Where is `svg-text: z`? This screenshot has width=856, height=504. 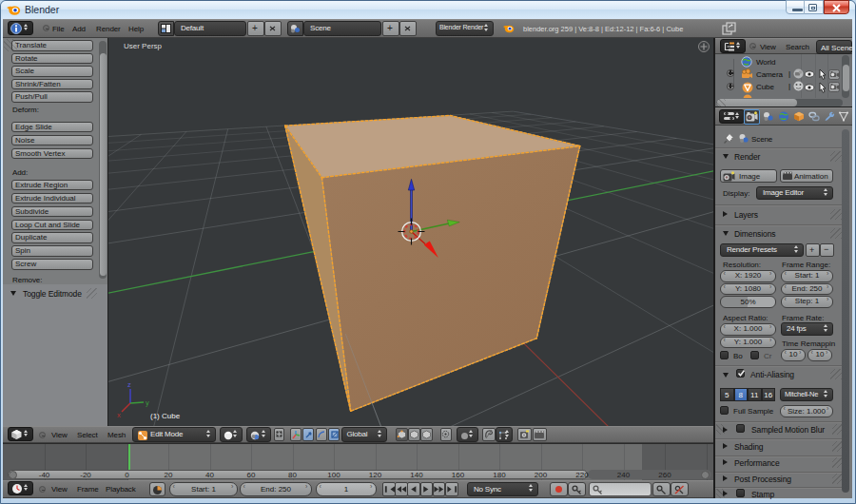
svg-text: z is located at coordinates (129, 384).